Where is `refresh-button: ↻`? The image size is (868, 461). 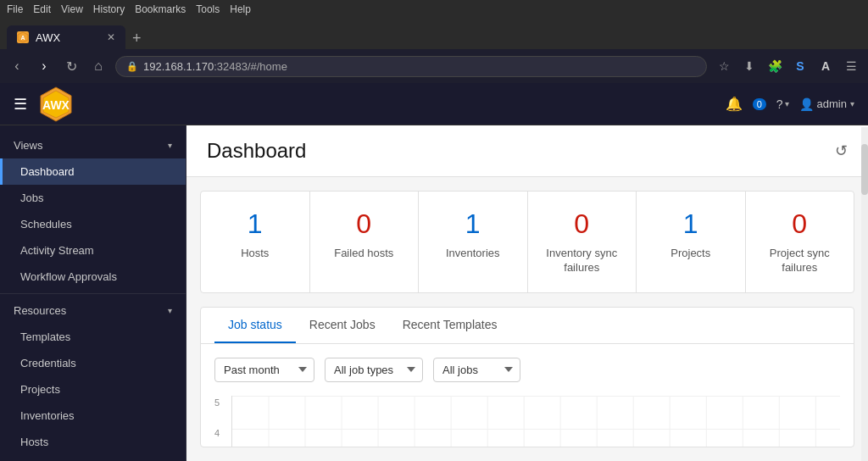
refresh-button: ↻ is located at coordinates (71, 66).